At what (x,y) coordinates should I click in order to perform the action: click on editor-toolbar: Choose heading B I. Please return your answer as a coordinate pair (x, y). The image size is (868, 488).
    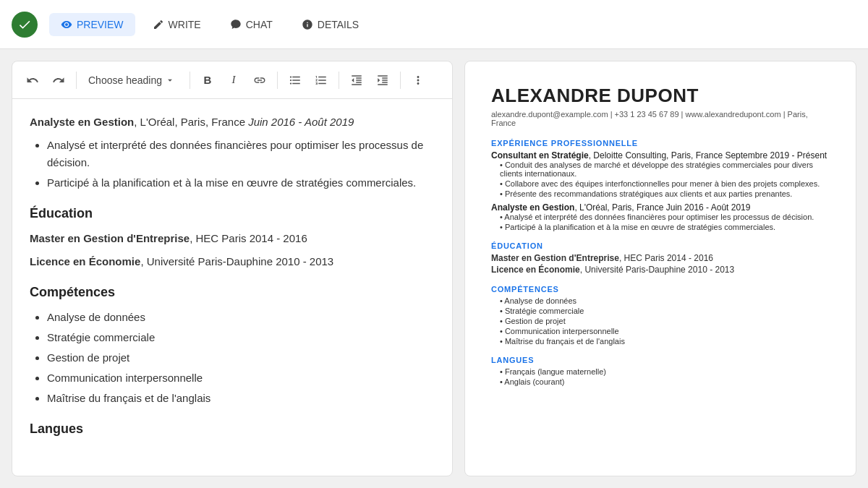
    Looking at the image, I should click on (232, 80).